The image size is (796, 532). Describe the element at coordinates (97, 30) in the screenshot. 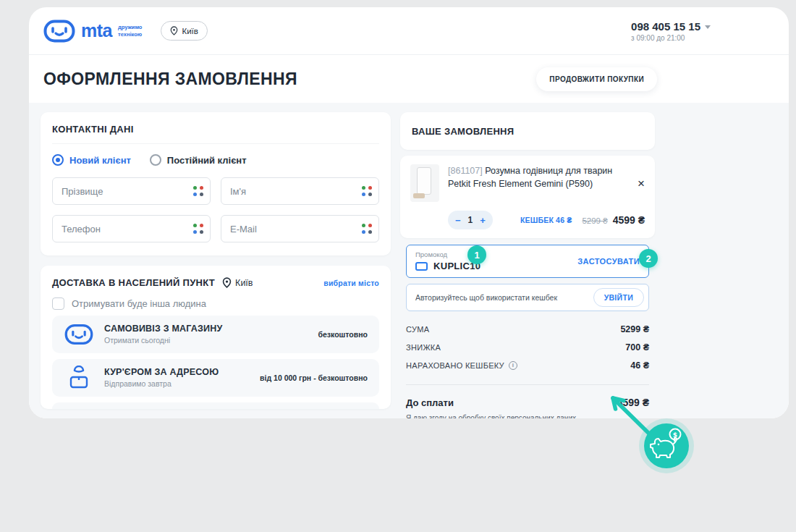

I see `logo-text: mta` at that location.